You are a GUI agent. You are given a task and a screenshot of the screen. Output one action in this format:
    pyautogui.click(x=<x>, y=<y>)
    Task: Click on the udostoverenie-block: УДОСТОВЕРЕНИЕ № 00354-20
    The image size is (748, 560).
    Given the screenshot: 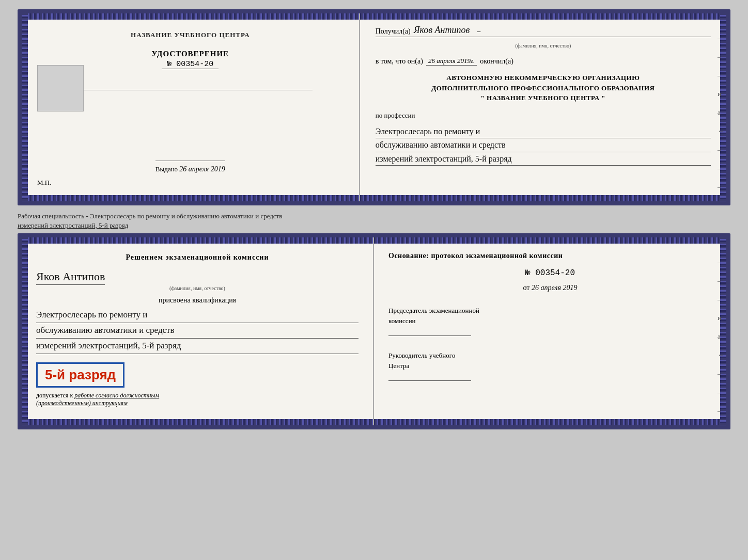 What is the action you would take?
    pyautogui.click(x=191, y=59)
    